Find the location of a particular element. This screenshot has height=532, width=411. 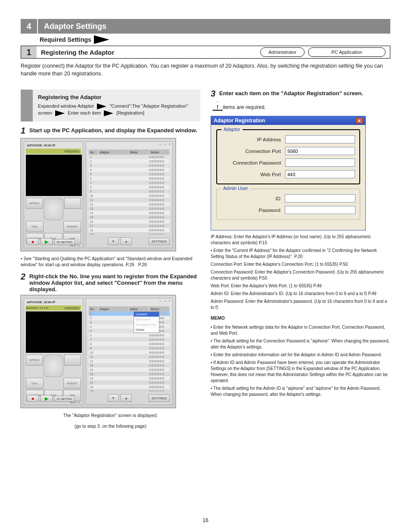

connection-password-input is located at coordinates (320, 163).